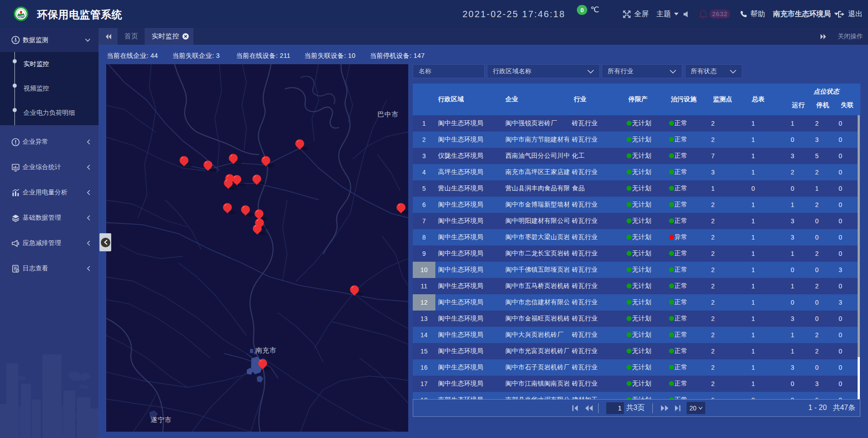 The height and width of the screenshot is (438, 868). What do you see at coordinates (850, 37) in the screenshot?
I see `close-actions-button: 关闭操作` at bounding box center [850, 37].